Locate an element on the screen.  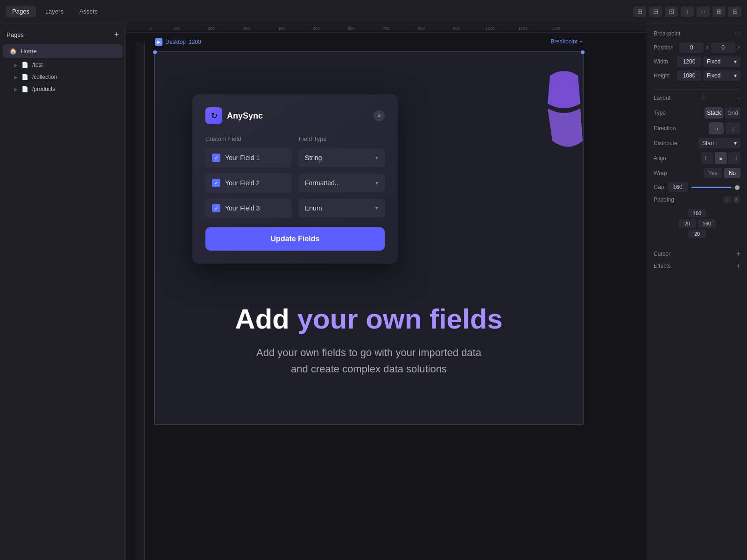
padding-right-input is located at coordinates (707, 224).